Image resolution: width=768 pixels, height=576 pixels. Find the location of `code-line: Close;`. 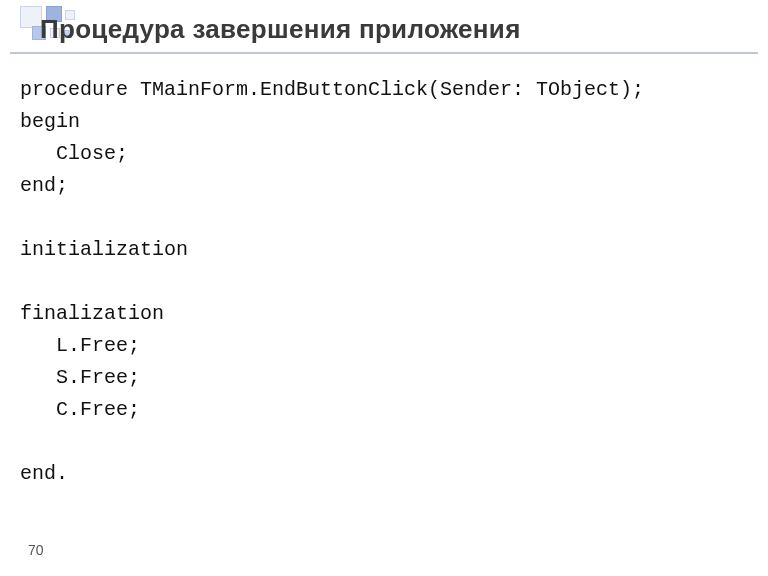

code-line: Close; is located at coordinates (74, 154).